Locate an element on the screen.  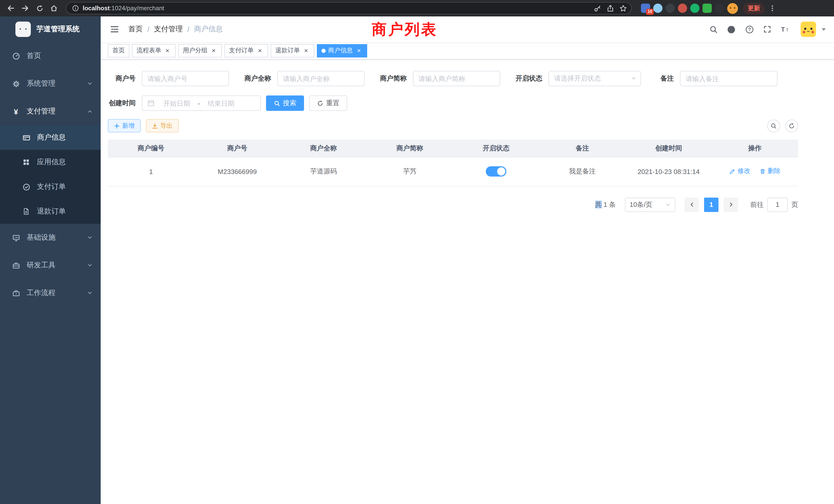
sidebar-item-devtool: 研发工具 is located at coordinates (50, 265).